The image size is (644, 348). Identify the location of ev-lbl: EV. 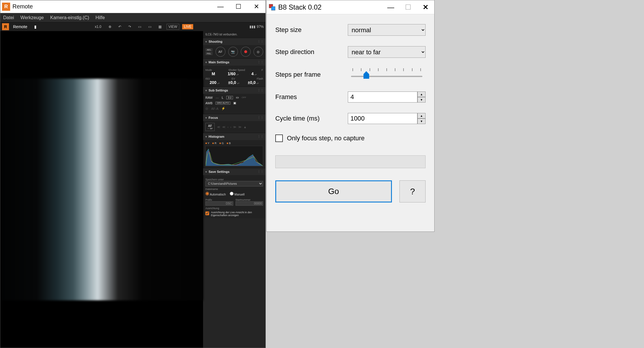
(233, 79).